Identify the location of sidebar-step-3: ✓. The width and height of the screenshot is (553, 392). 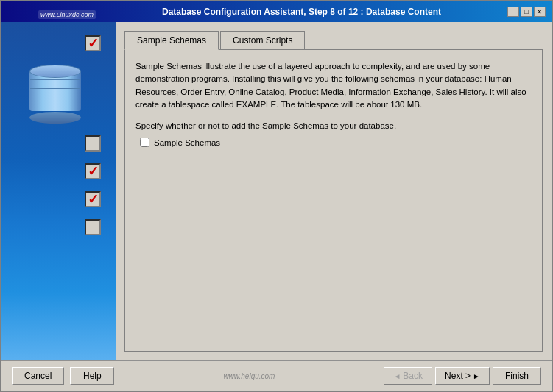
(59, 171).